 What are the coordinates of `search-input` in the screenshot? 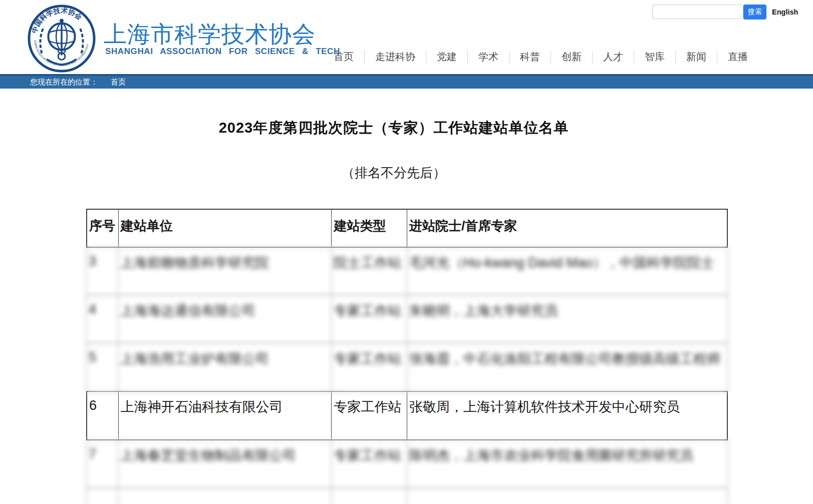 It's located at (698, 12).